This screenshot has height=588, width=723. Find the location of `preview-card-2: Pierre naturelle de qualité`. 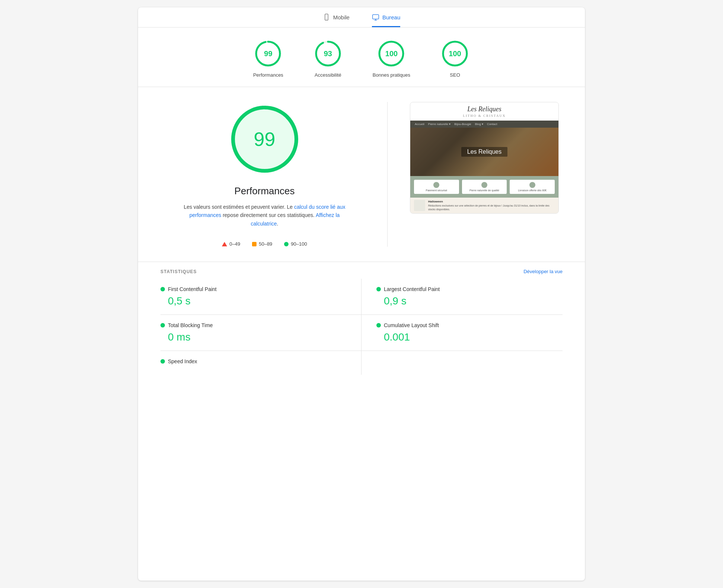

preview-card-2: Pierre naturelle de qualité is located at coordinates (485, 187).